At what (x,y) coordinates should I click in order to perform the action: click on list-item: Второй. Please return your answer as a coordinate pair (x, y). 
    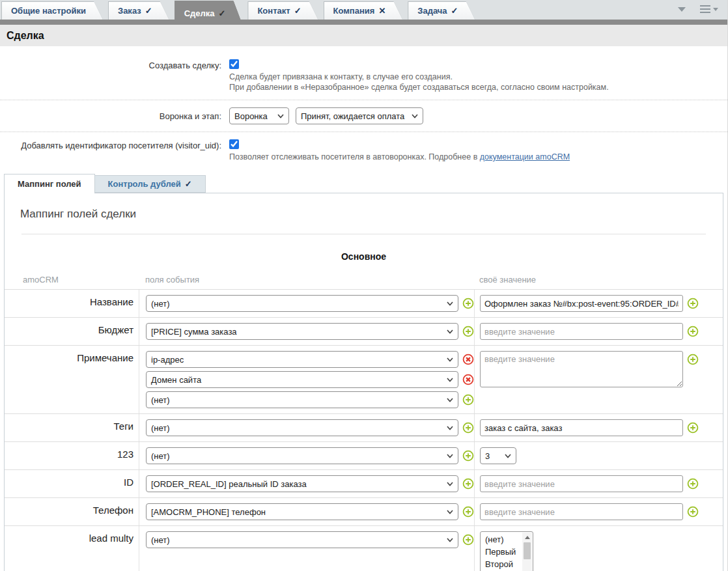
    Looking at the image, I should click on (501, 564).